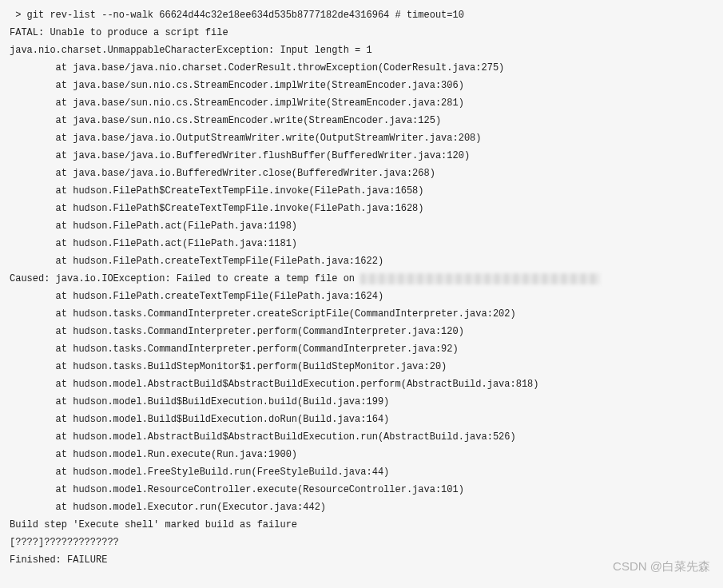 The image size is (723, 588). I want to click on log-line: at java.base/java.io.BufferedWriter.flus…, so click(361, 156).